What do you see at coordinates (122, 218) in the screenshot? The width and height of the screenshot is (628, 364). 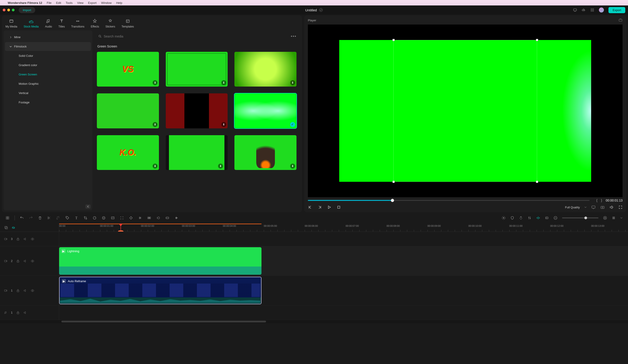 I see `focus-icon` at bounding box center [122, 218].